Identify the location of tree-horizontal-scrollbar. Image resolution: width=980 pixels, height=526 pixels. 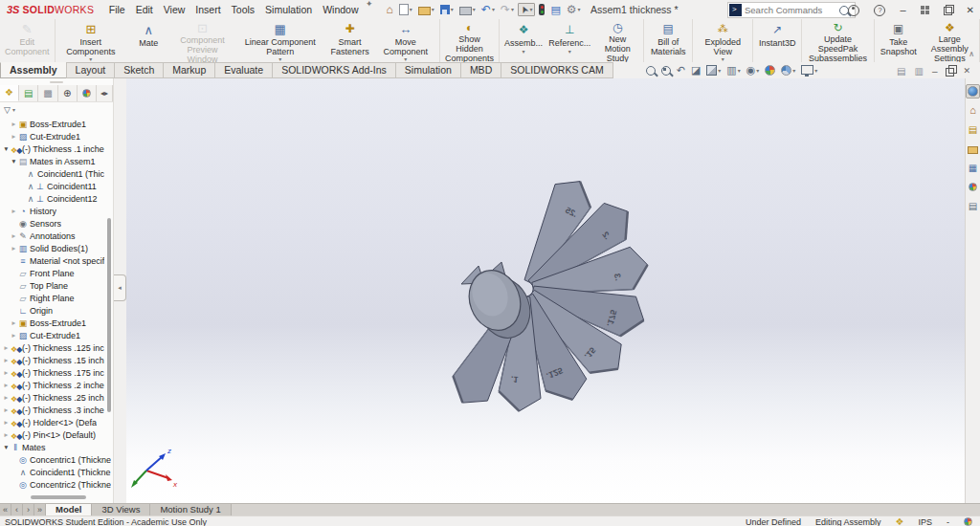
(58, 497).